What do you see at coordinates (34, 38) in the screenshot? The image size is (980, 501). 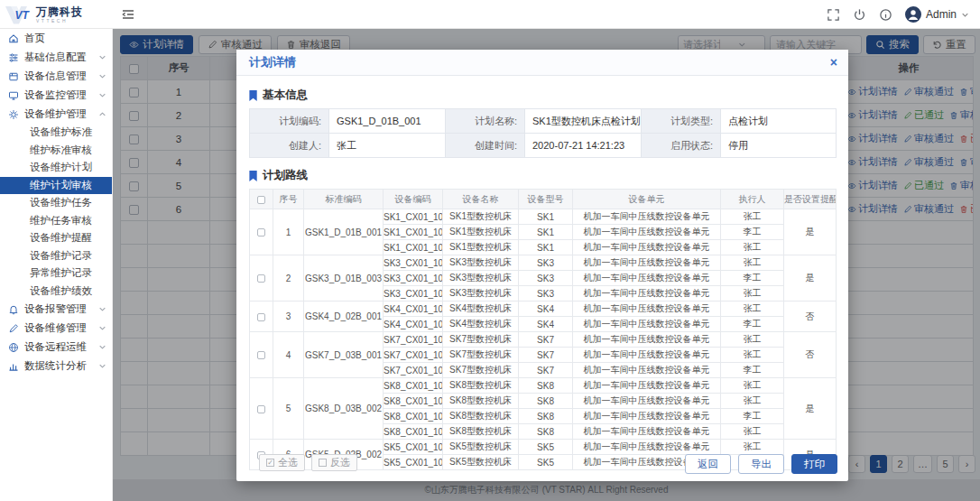 I see `sidebar-item-label: 首页` at bounding box center [34, 38].